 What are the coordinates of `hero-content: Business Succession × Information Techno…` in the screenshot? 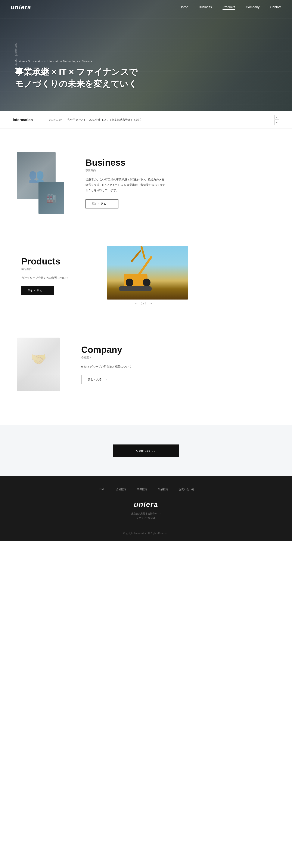 It's located at (76, 75).